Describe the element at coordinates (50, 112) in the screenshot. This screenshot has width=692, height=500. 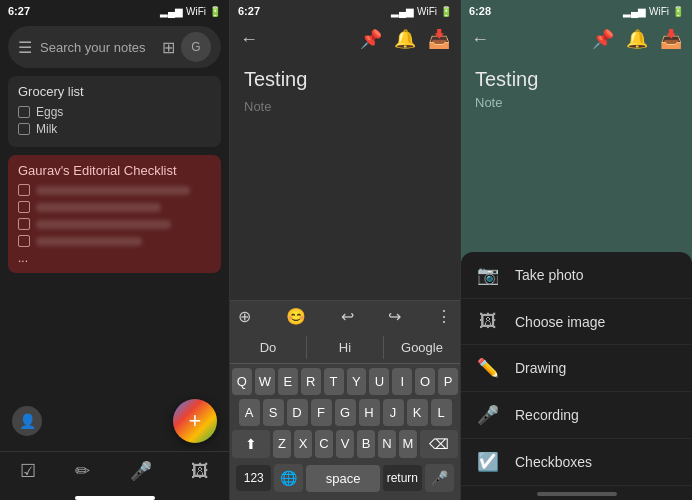
I see `eggs-label: Eggs` at that location.